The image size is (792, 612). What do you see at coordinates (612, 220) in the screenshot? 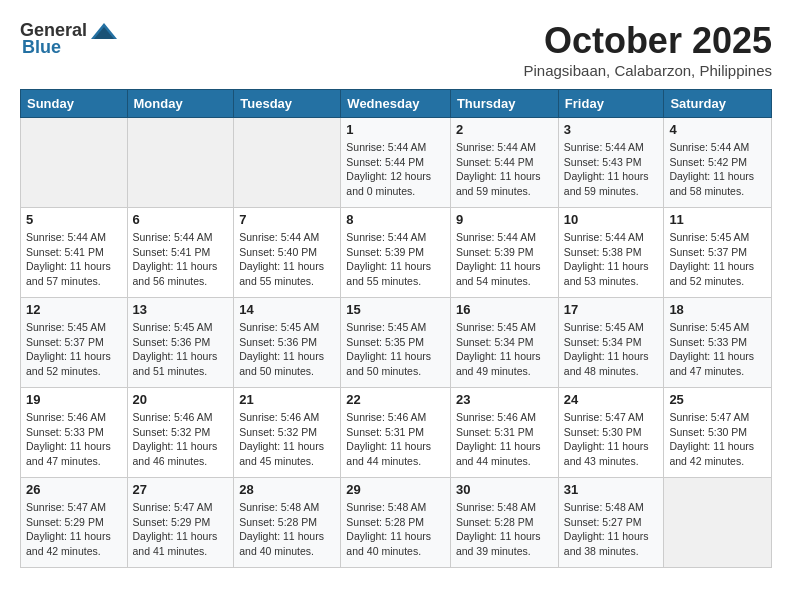
I see `day-number: 10` at bounding box center [612, 220].